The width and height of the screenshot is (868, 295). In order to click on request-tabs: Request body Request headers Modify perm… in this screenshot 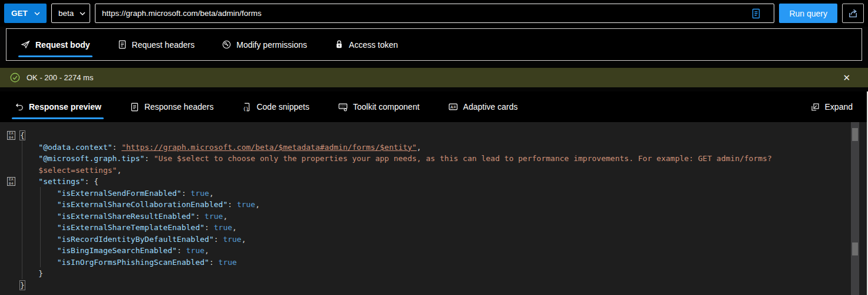, I will do `click(434, 45)`.